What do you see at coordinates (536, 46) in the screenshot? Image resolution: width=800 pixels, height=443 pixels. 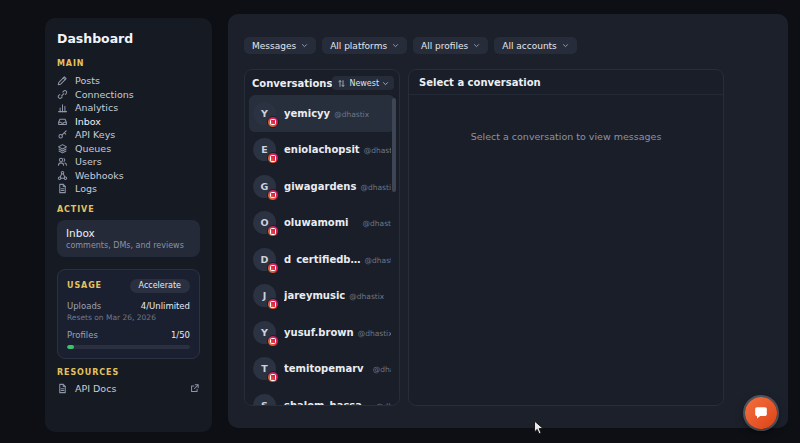 I see `filter-all-accounts-dropdown: All accounts` at bounding box center [536, 46].